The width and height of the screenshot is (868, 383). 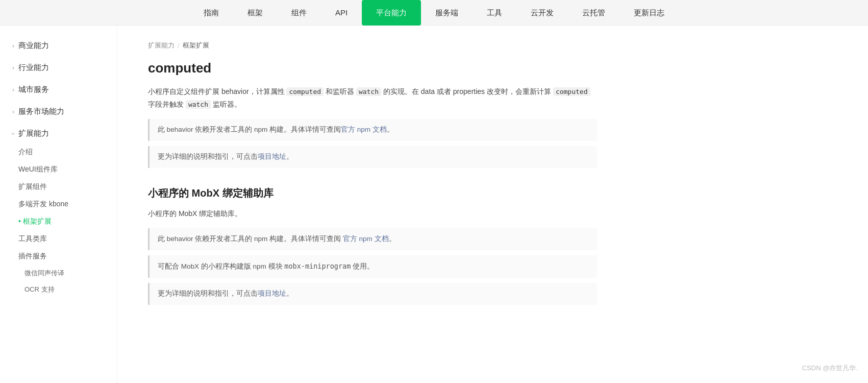 What do you see at coordinates (34, 90) in the screenshot?
I see `sidebar-group-label: 城市服务` at bounding box center [34, 90].